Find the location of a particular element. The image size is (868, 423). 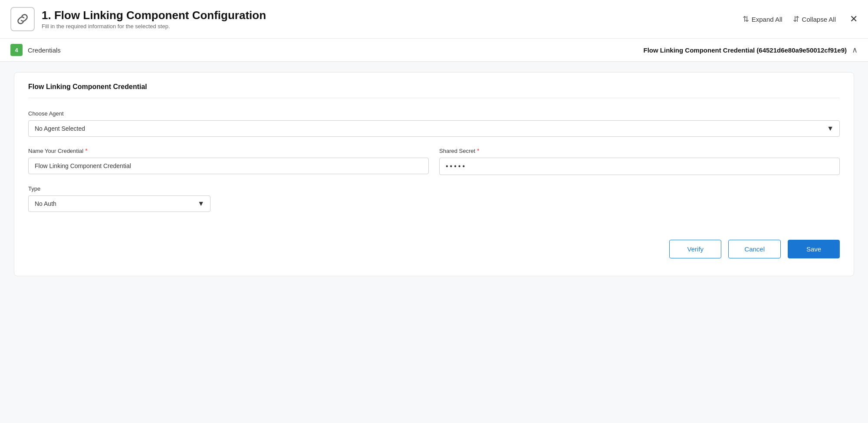

form-card-title: Flow Linking Component Credential is located at coordinates (434, 90).